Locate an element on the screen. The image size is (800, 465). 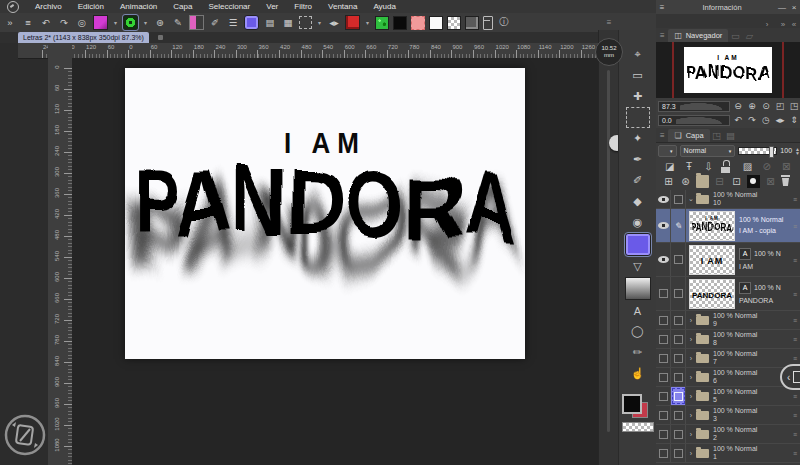
combine-layer-icon: ⊡ is located at coordinates (736, 182).